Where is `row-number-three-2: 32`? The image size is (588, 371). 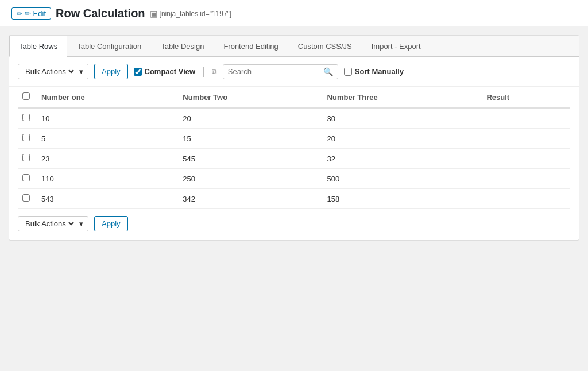 row-number-three-2: 32 is located at coordinates (403, 159).